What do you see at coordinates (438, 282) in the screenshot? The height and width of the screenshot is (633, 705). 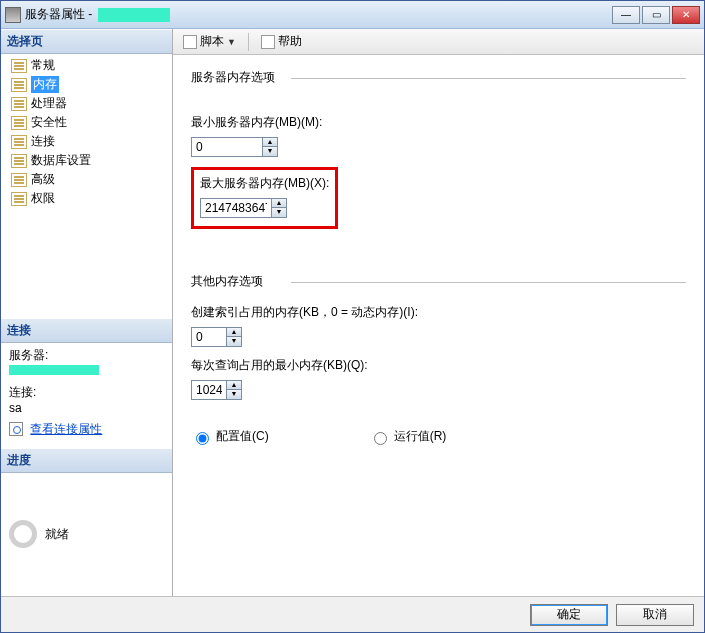 I see `group-title: 其他内存选项` at bounding box center [438, 282].